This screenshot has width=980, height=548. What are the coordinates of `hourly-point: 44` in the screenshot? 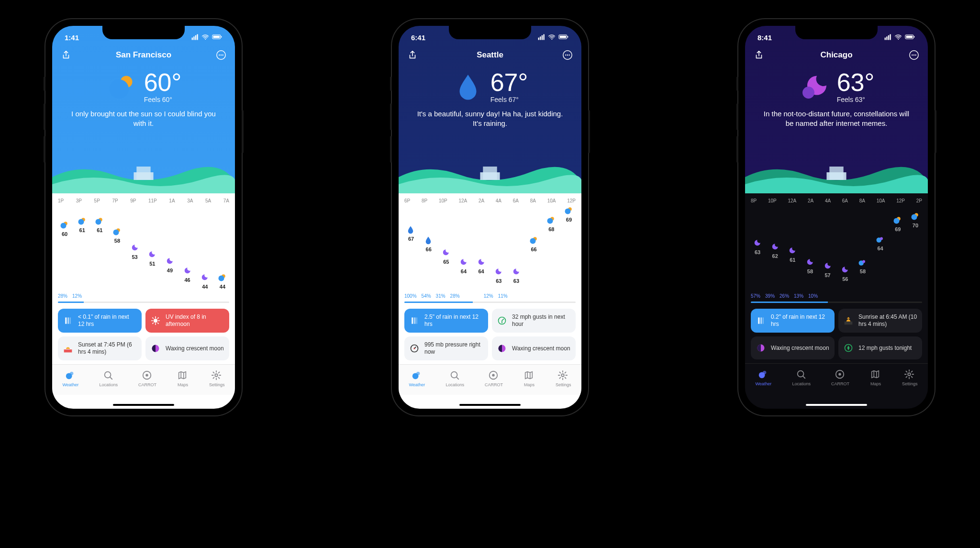 It's located at (223, 249).